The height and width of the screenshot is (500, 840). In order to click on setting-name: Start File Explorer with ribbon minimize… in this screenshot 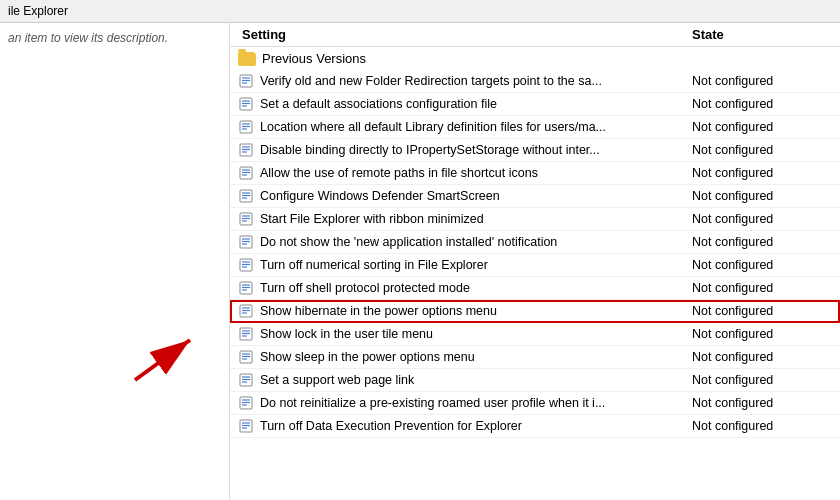, I will do `click(476, 219)`.